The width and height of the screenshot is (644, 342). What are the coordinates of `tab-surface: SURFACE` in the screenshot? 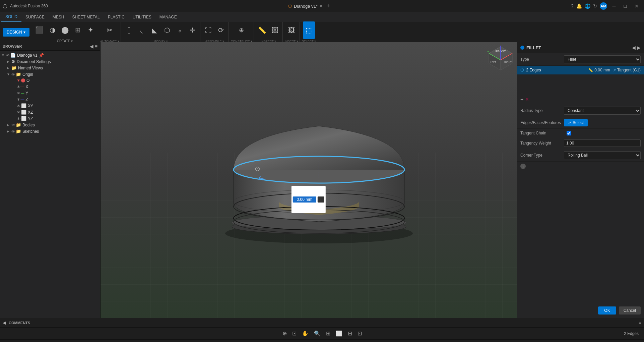 It's located at (35, 17).